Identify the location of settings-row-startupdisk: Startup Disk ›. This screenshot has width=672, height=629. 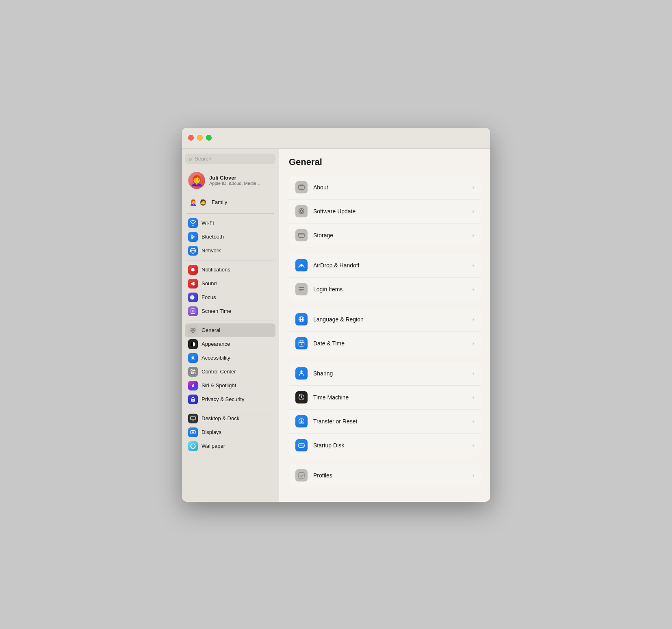
(385, 445).